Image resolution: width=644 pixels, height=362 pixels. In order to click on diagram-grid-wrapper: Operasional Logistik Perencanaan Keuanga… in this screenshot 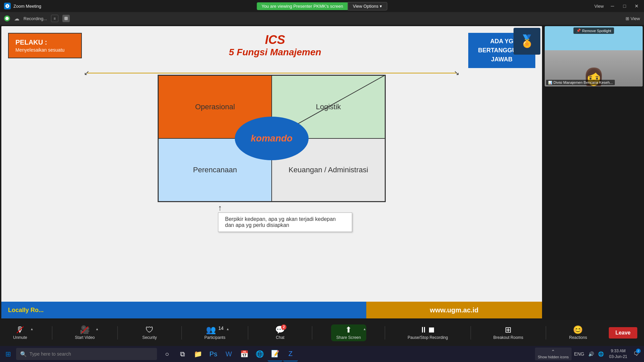, I will do `click(272, 138)`.